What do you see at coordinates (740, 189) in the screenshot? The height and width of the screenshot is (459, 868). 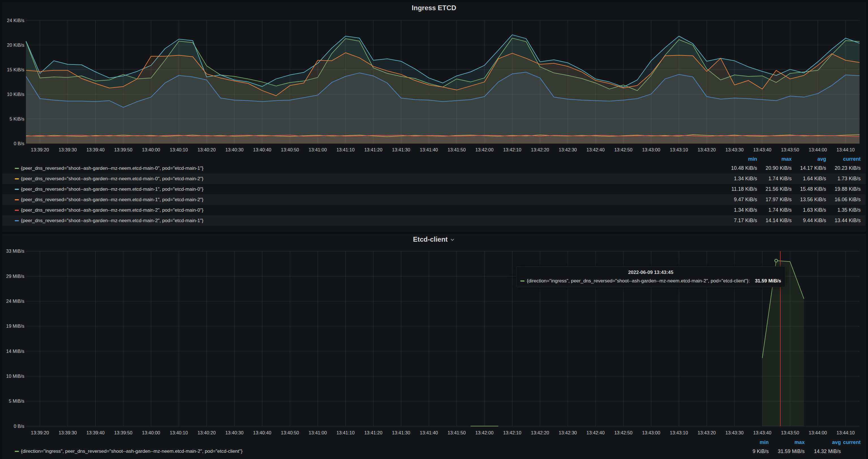 I see `legend-stat-min: 11.18 KiB/s` at bounding box center [740, 189].